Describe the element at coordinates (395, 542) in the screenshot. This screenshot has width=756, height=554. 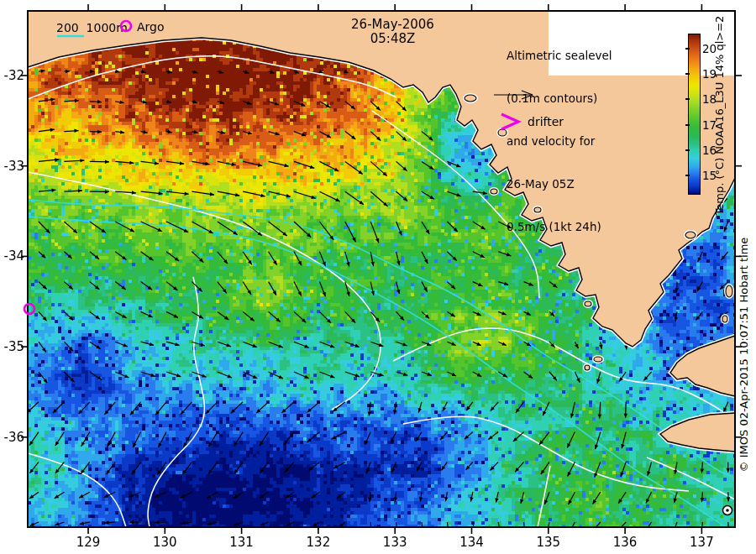
I see `x-tick-label: 133` at that location.